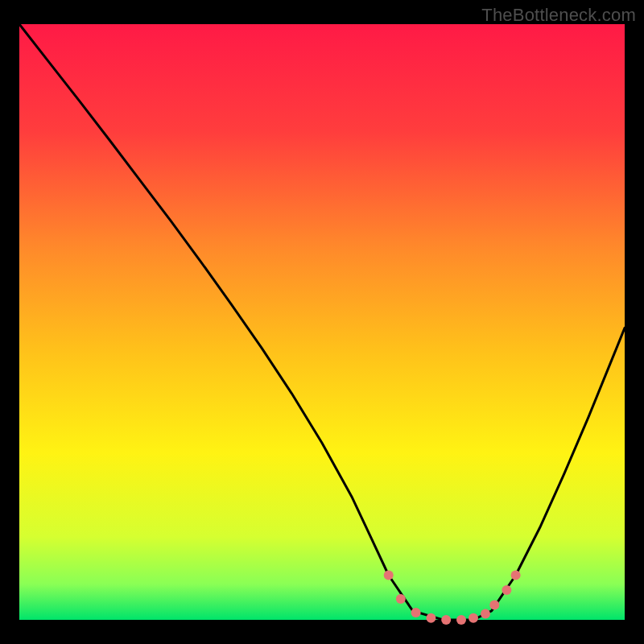 The width and height of the screenshot is (644, 644). Describe the element at coordinates (559, 15) in the screenshot. I see `watermark-text: TheBottleneck.com` at that location.